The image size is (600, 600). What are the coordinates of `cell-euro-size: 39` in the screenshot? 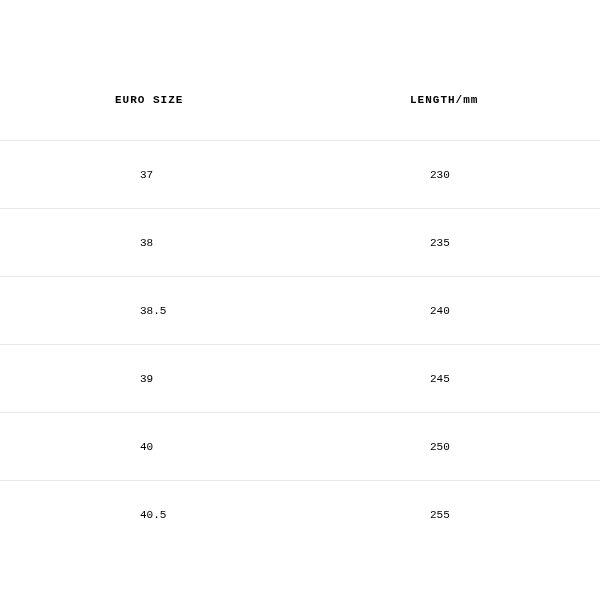 It's located at (150, 379).